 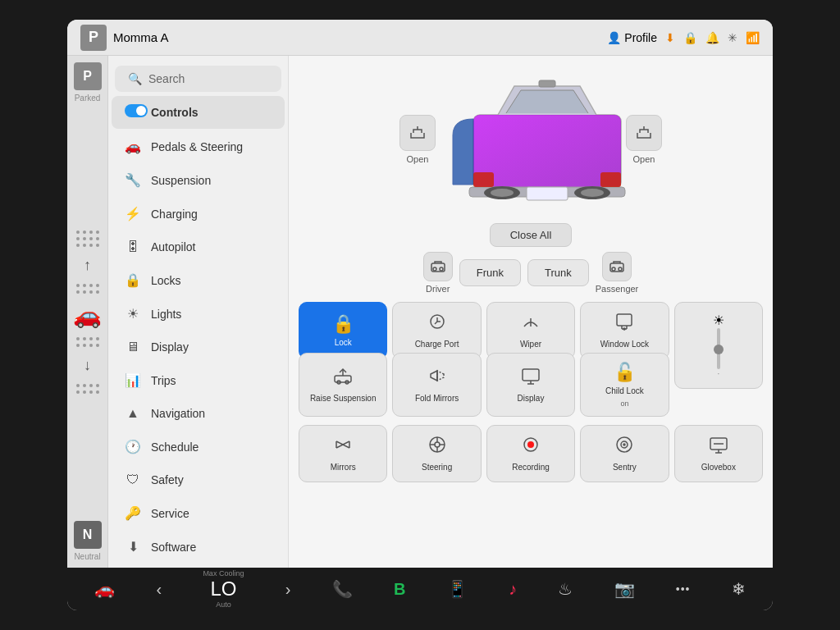 What do you see at coordinates (437, 324) in the screenshot?
I see `charge-port-icon` at bounding box center [437, 324].